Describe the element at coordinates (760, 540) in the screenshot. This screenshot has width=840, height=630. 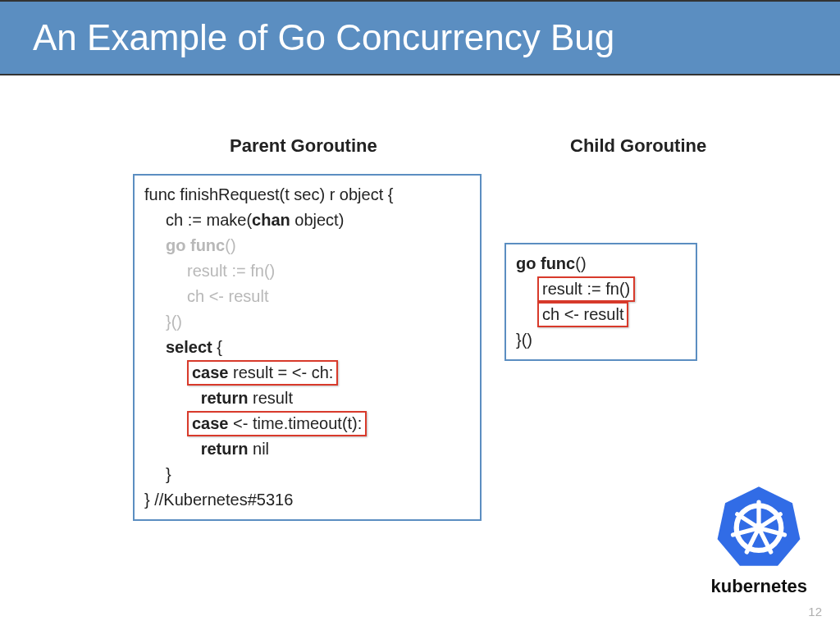
I see `kubernetes-logo: kubernetes` at that location.